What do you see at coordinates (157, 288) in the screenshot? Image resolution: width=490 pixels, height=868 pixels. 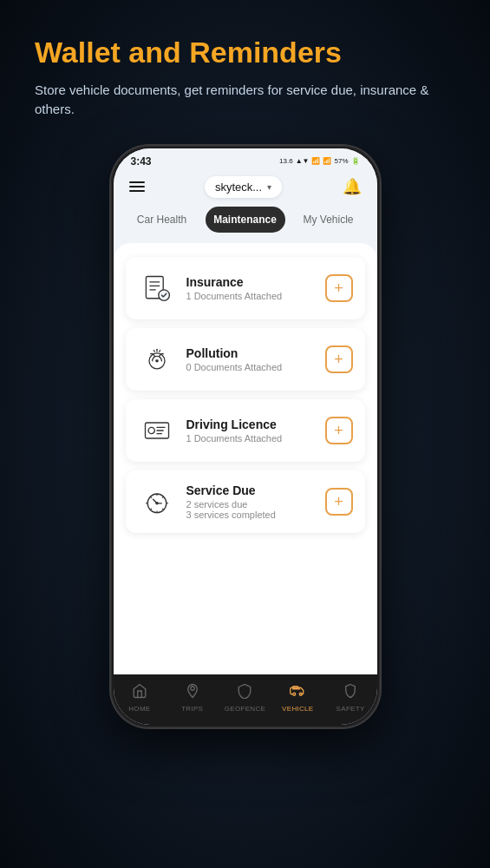 I see `insurance-icon` at bounding box center [157, 288].